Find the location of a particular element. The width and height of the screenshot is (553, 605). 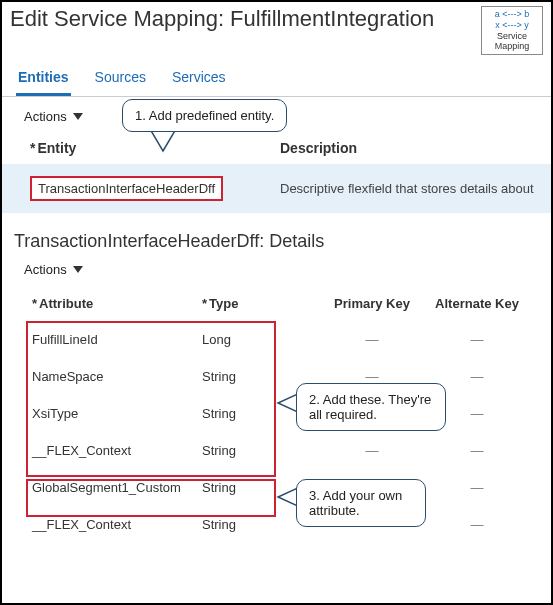

actions-label-2: Actions is located at coordinates (46, 270).